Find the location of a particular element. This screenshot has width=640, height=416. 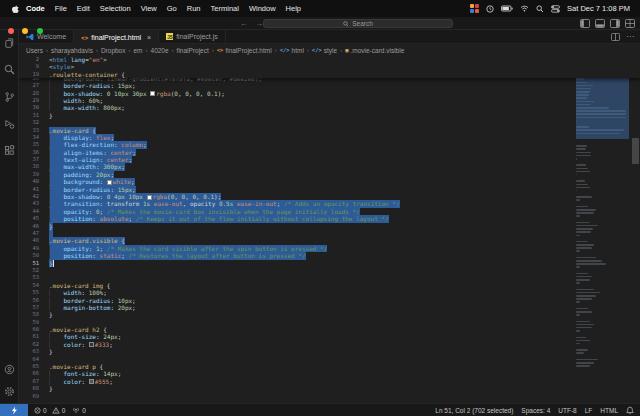

zoom-window-button is located at coordinates (40, 31).